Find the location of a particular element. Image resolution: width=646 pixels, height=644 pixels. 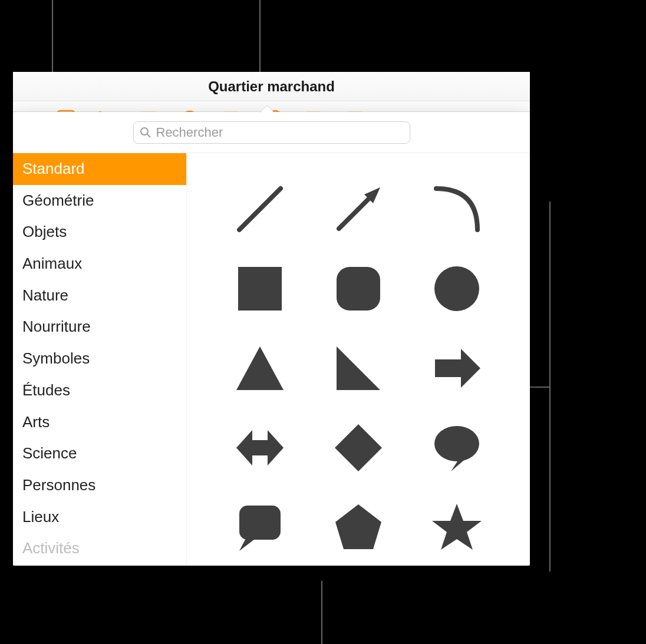

category-symboles: Symboles is located at coordinates (100, 359).